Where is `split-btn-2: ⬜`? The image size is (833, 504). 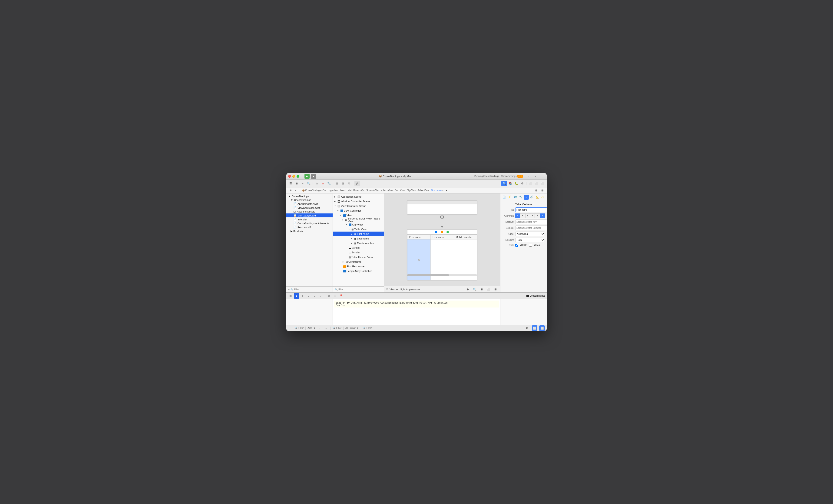 split-btn-2: ⬜ is located at coordinates (536, 183).